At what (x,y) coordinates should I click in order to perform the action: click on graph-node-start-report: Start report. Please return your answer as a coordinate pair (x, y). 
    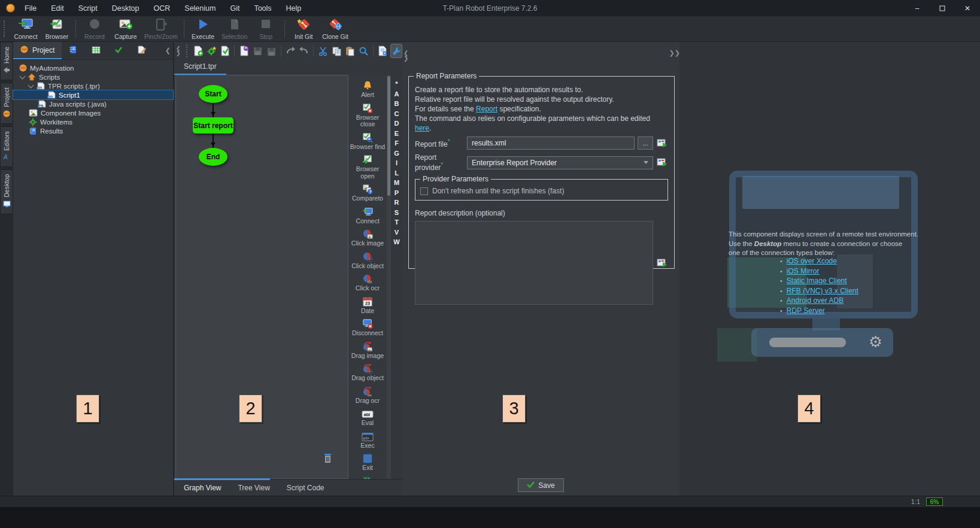
    Looking at the image, I should click on (213, 126).